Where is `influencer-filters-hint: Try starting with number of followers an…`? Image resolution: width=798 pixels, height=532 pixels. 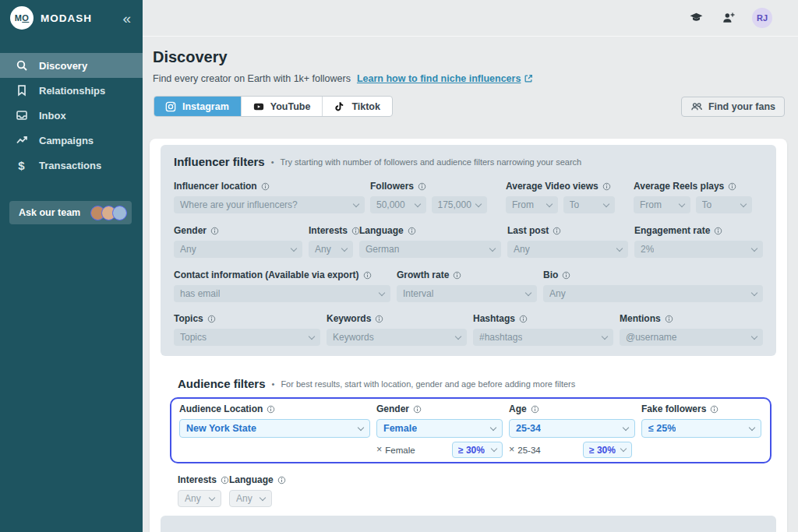
influencer-filters-hint: Try starting with number of followers an… is located at coordinates (432, 162).